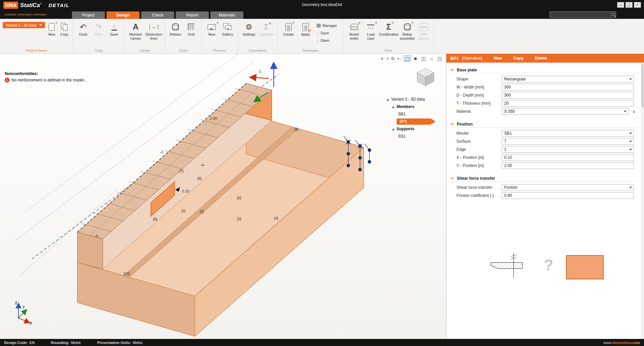  What do you see at coordinates (583, 15) in the screenshot?
I see `search-input` at bounding box center [583, 15].